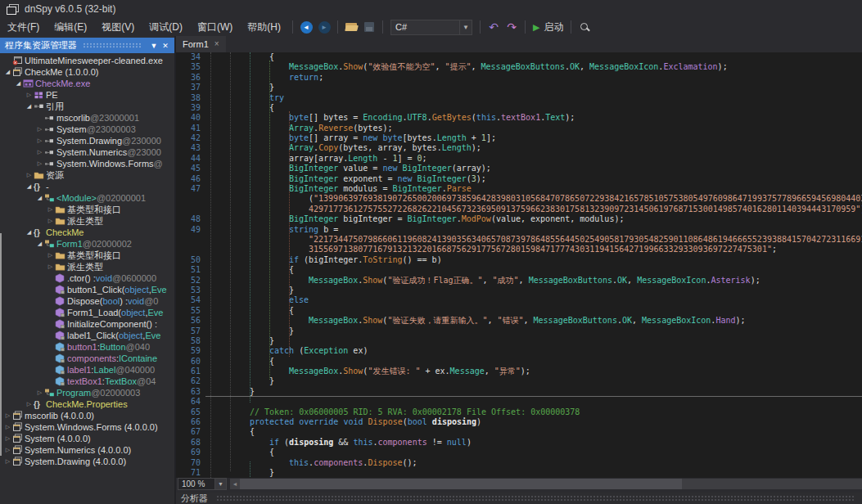 The image size is (862, 504). Describe the element at coordinates (519, 57) in the screenshot. I see `code-line: 34{` at that location.